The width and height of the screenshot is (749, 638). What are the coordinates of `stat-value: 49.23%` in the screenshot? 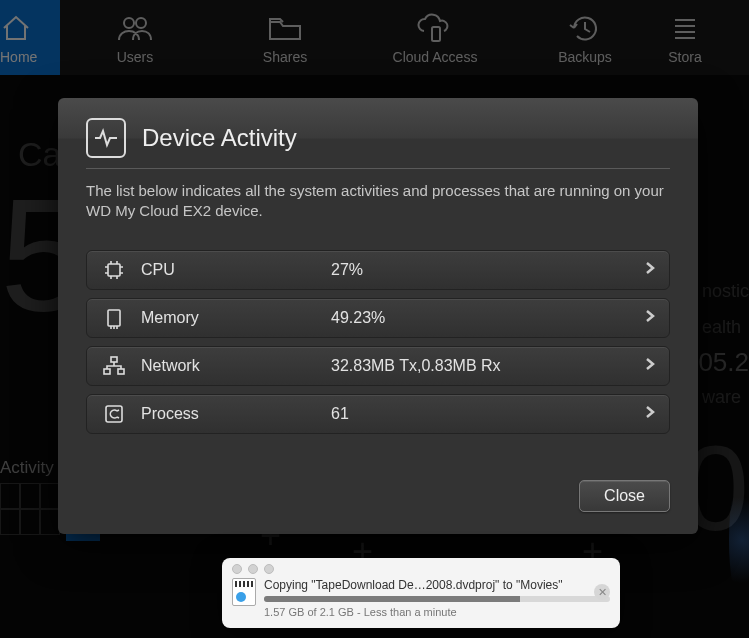 It's located at (488, 318).